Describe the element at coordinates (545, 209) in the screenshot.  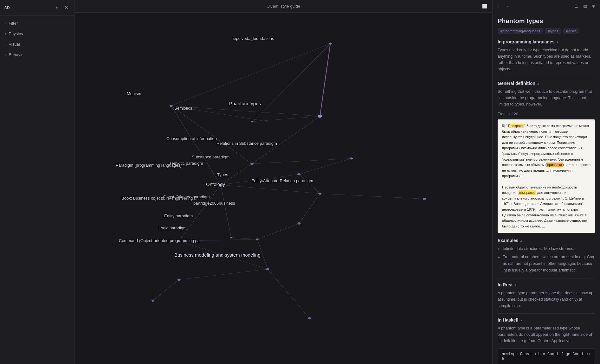
I see `excerpt-text-end: для логического и концептуального анализ…` at that location.